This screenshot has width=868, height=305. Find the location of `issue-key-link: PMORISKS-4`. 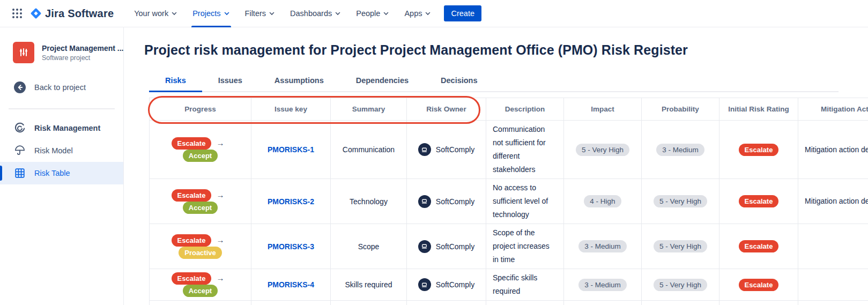

issue-key-link: PMORISKS-4 is located at coordinates (291, 285).